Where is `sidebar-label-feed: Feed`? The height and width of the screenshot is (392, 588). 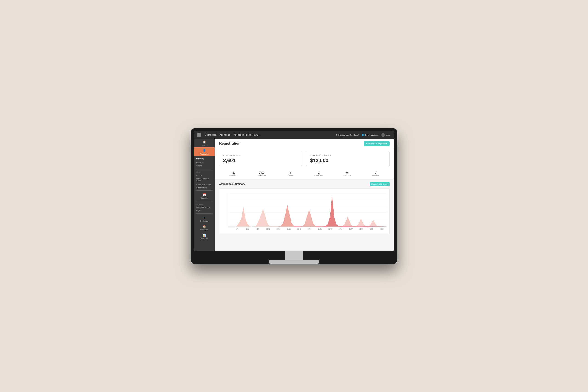
sidebar-label-feed: Feed is located at coordinates (204, 145).